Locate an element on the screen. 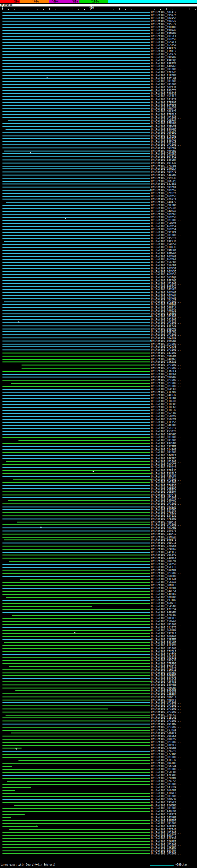  hit-label: UniRef100_A6YM70 is located at coordinates (164, 172).